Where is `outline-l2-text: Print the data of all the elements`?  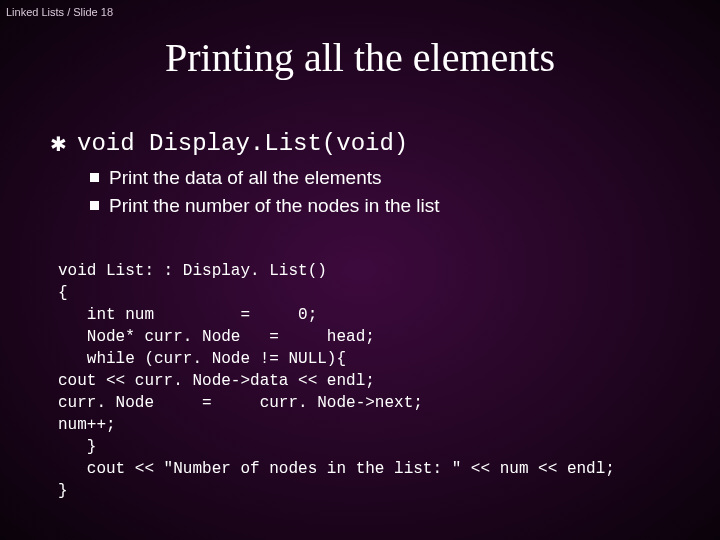 outline-l2-text: Print the data of all the elements is located at coordinates (246, 178).